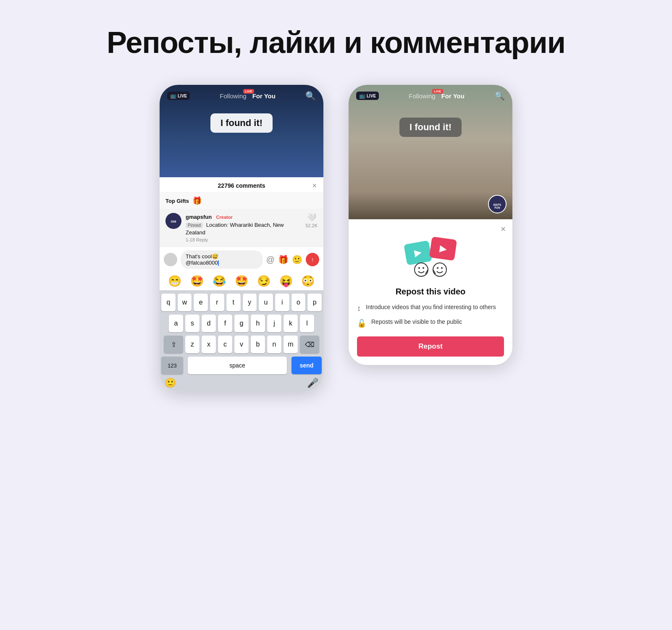 The width and height of the screenshot is (672, 630). I want to click on phone1-topbar: 📺 LIVE Following LIVE For You 🔍, so click(242, 93).